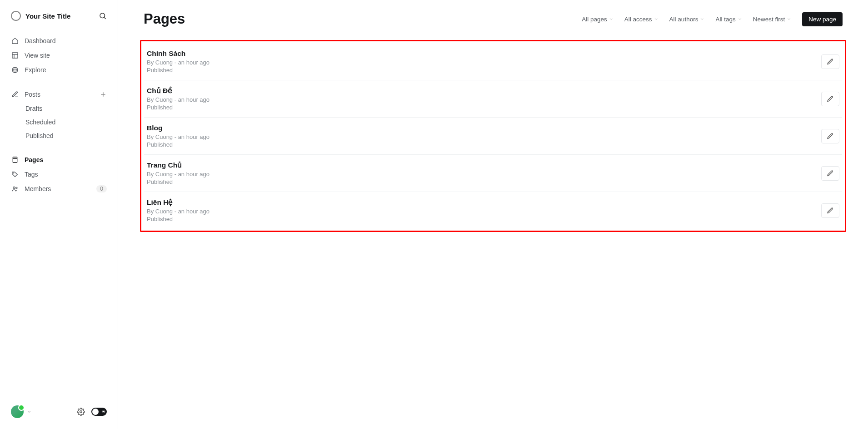 The height and width of the screenshot is (429, 868). I want to click on avatar, so click(17, 412).